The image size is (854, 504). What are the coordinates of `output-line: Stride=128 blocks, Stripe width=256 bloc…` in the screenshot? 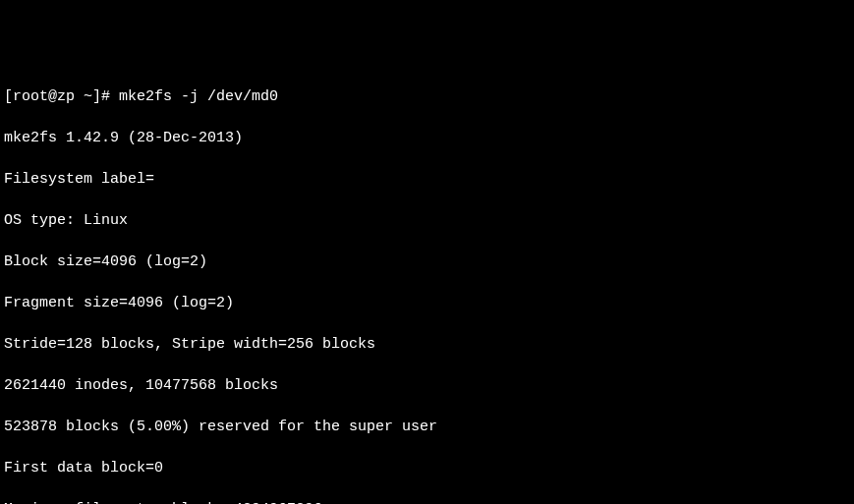 It's located at (427, 344).